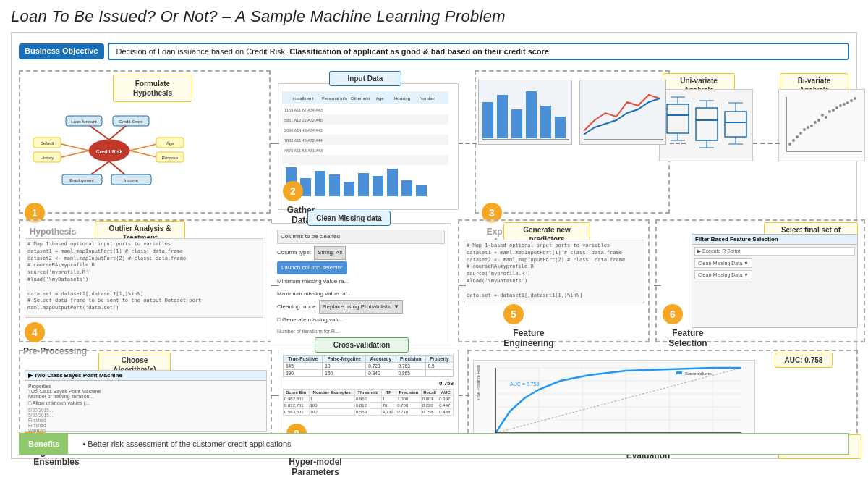  Describe the element at coordinates (304, 98) in the screenshot. I see `svg-text: installment` at that location.